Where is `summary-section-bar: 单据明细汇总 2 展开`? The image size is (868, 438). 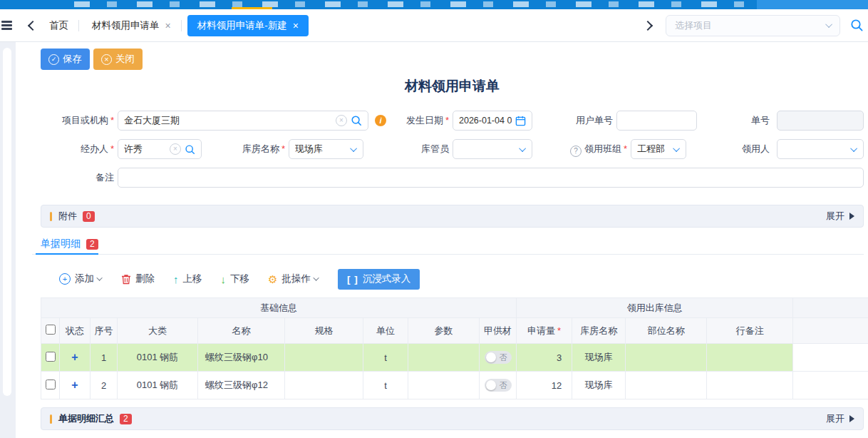 summary-section-bar: 单据明细汇总 2 展开 is located at coordinates (452, 419).